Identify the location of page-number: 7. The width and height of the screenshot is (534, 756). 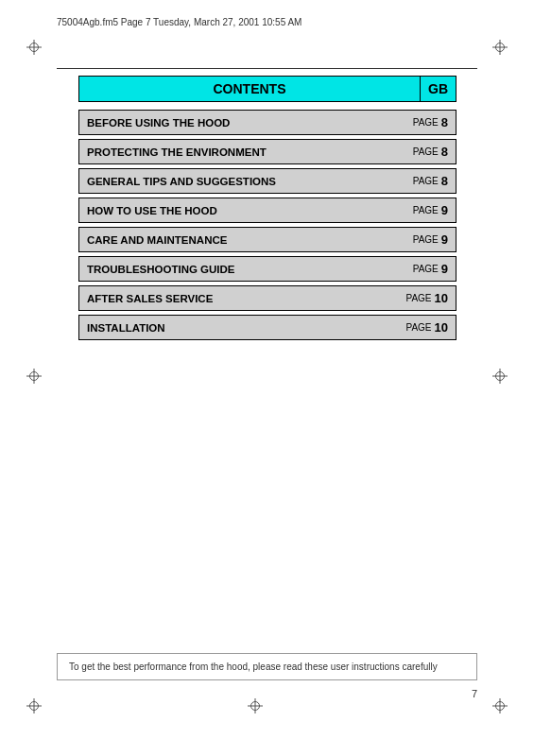
(474, 694).